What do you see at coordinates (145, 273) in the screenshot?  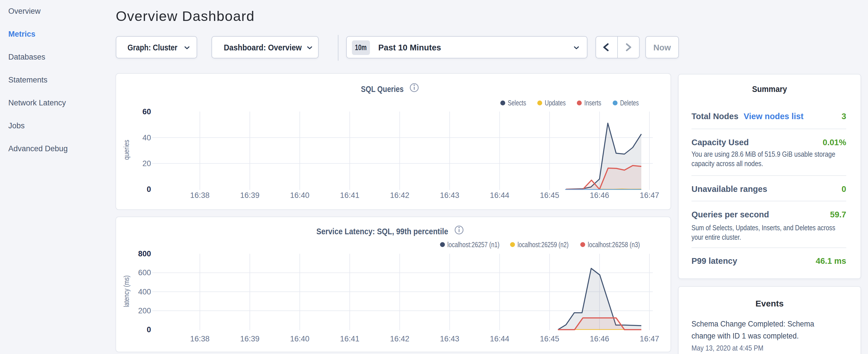 I see `svg-text: 600` at bounding box center [145, 273].